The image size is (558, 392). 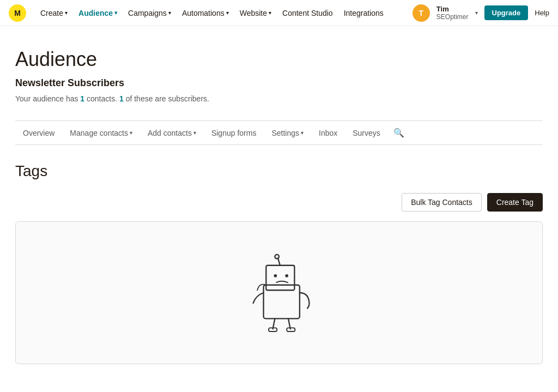 What do you see at coordinates (101, 133) in the screenshot?
I see `sub-nav-item-manage-contacts: Manage contacts ▾` at bounding box center [101, 133].